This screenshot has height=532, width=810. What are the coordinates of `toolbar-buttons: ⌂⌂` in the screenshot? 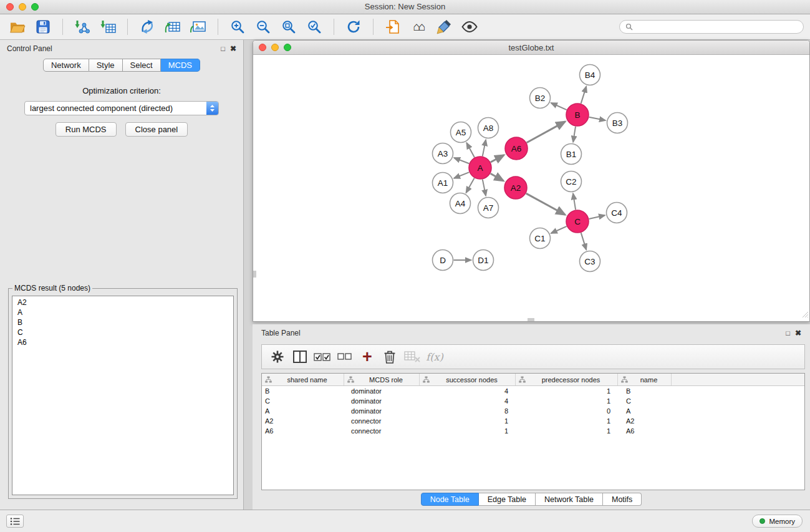 It's located at (243, 27).